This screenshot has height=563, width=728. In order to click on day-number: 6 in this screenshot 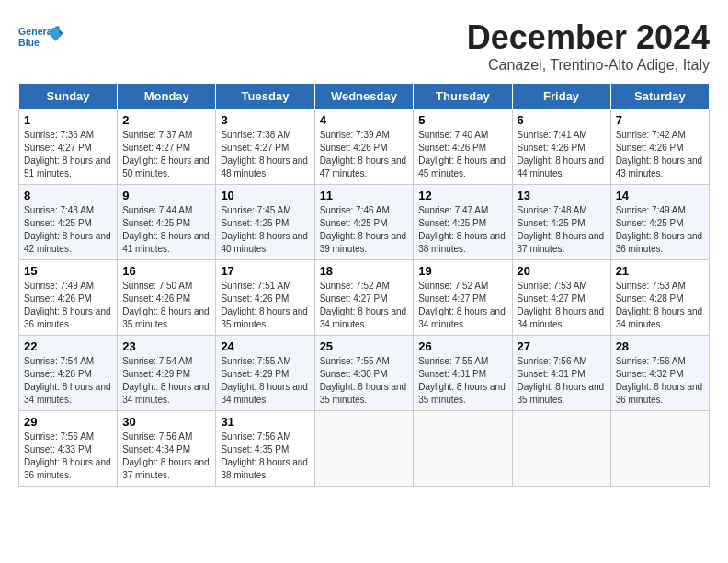, I will do `click(562, 120)`.